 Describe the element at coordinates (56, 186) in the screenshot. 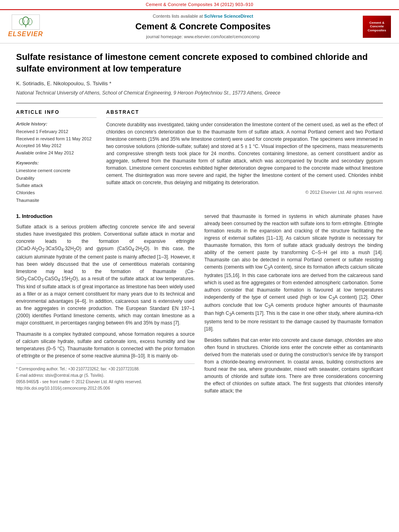

I see `keyword-3: Sulfate attack` at that location.